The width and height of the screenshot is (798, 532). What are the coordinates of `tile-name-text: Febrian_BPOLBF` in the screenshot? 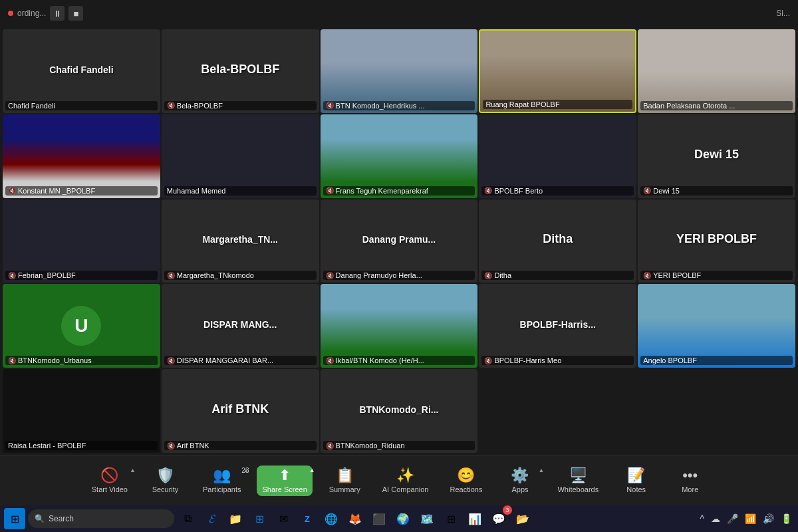 It's located at (47, 275).